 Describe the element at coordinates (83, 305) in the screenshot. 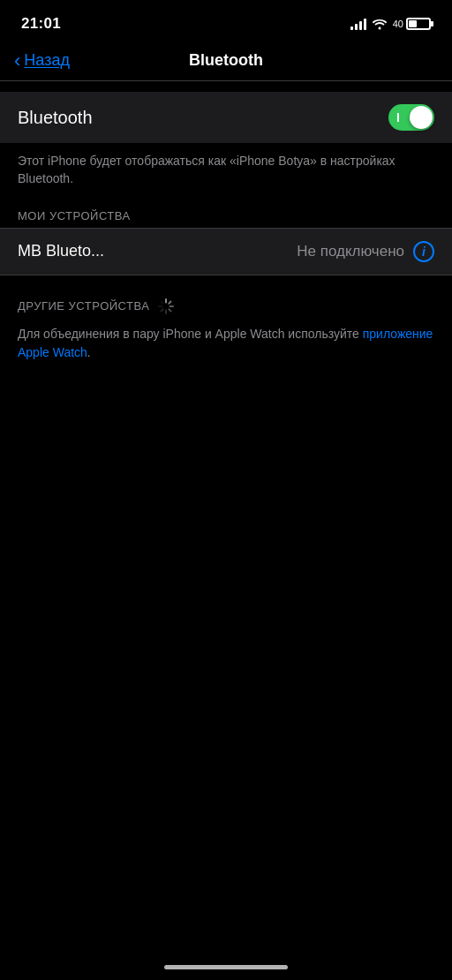

I see `other-devices-label: ДРУГИЕ УСТРОЙСТВА` at that location.